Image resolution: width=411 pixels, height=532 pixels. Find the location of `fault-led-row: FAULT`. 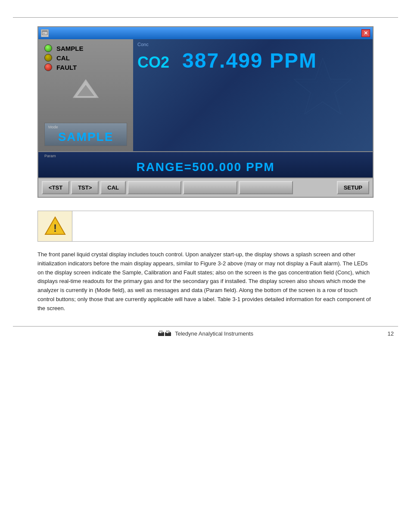

fault-led-row: FAULT is located at coordinates (86, 67).